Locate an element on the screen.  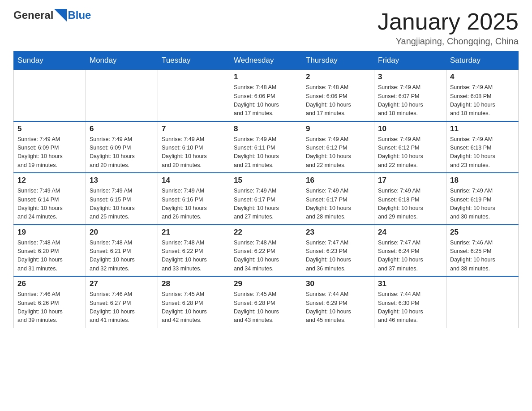
calendar-cell: 4Sunrise: 7:49 AMSunset: 6:08 PMDaylight… is located at coordinates (483, 96).